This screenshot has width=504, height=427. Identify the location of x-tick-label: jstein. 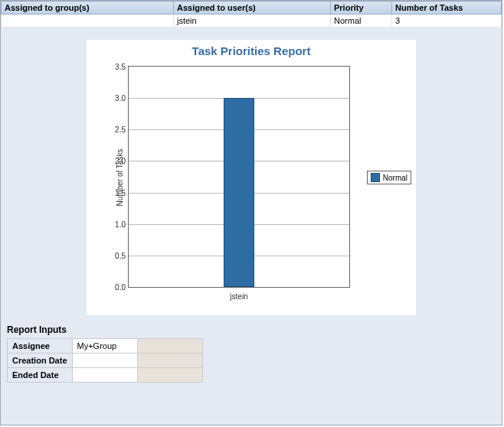
(239, 297).